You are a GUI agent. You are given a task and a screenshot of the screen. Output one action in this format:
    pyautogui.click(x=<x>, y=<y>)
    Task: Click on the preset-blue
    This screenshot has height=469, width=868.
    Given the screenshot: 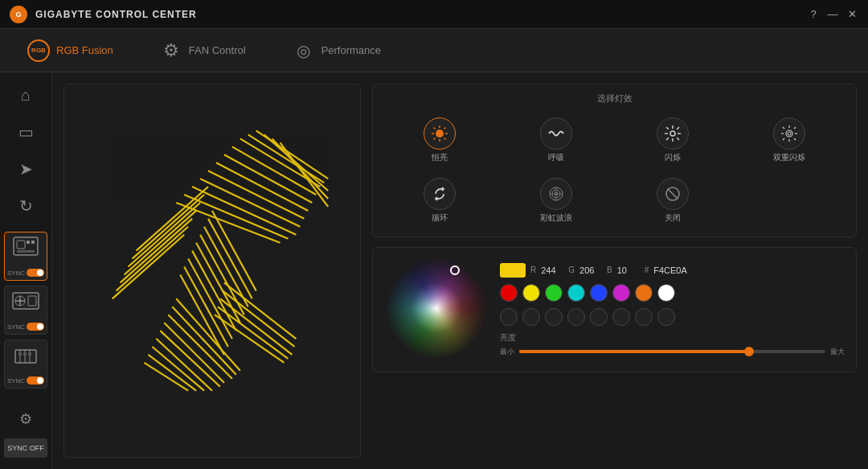 What is the action you would take?
    pyautogui.click(x=599, y=293)
    